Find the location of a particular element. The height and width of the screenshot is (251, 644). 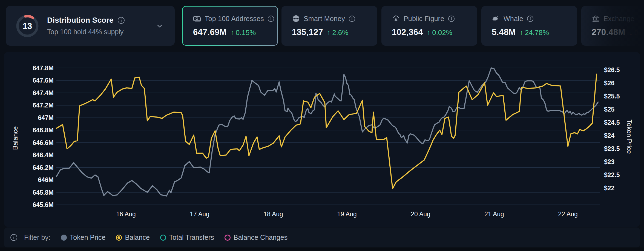

price-tick-label: $25 is located at coordinates (624, 109).